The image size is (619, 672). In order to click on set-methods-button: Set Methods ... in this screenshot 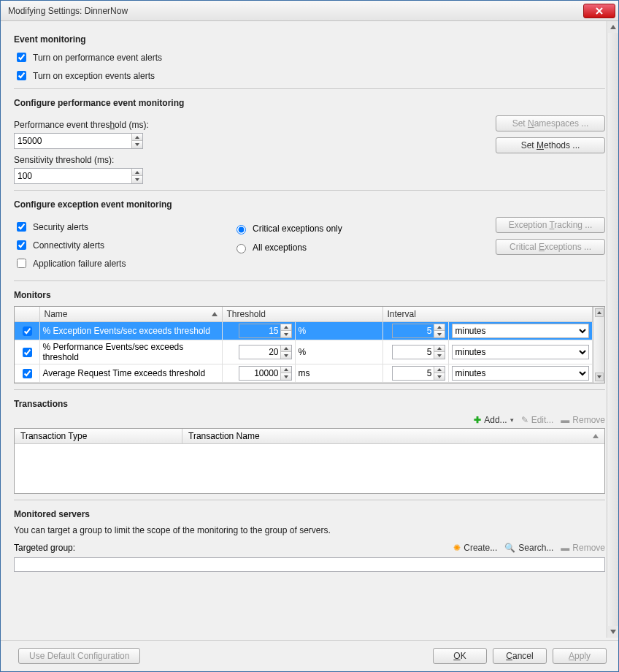, I will do `click(550, 145)`.